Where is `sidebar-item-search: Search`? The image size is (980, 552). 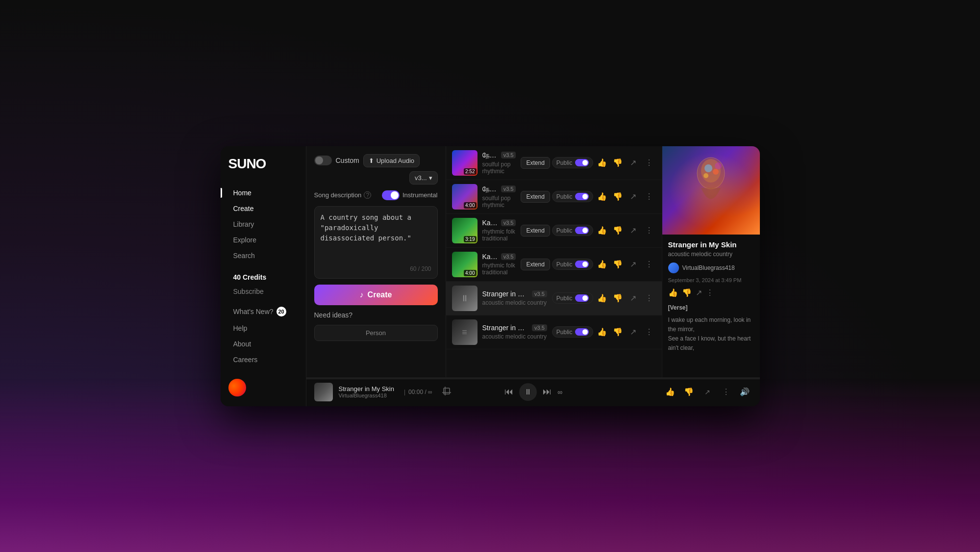
sidebar-item-search: Search is located at coordinates (263, 256).